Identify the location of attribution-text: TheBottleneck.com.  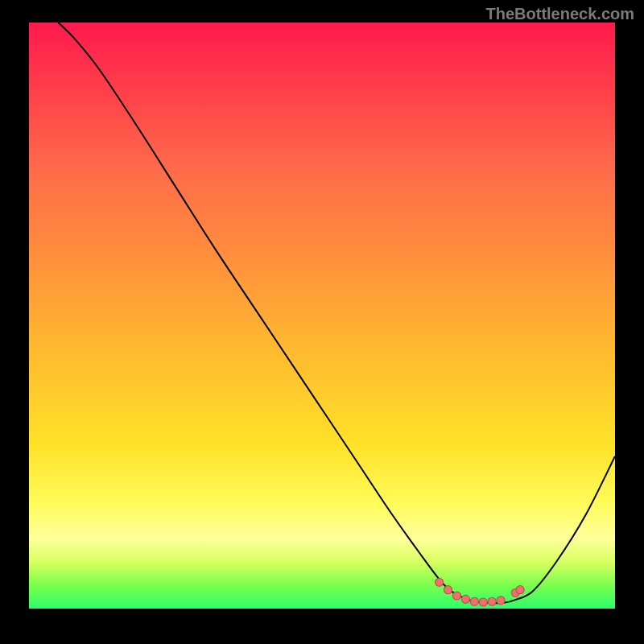
(560, 14).